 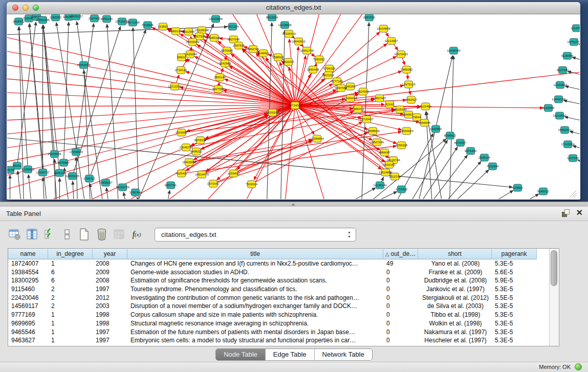 I want to click on table-row: 1830029562008Estimation of significance …, so click(x=278, y=280).